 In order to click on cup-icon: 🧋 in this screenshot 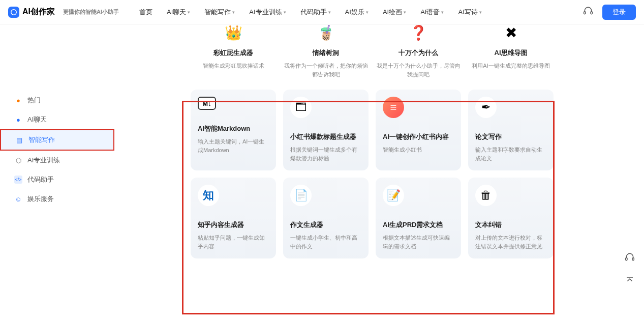, I will do `click(326, 33)`.